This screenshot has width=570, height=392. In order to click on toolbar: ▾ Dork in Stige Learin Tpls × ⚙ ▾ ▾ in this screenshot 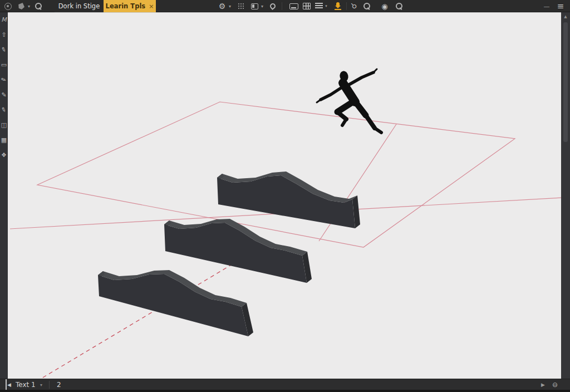, I will do `click(285, 6)`.